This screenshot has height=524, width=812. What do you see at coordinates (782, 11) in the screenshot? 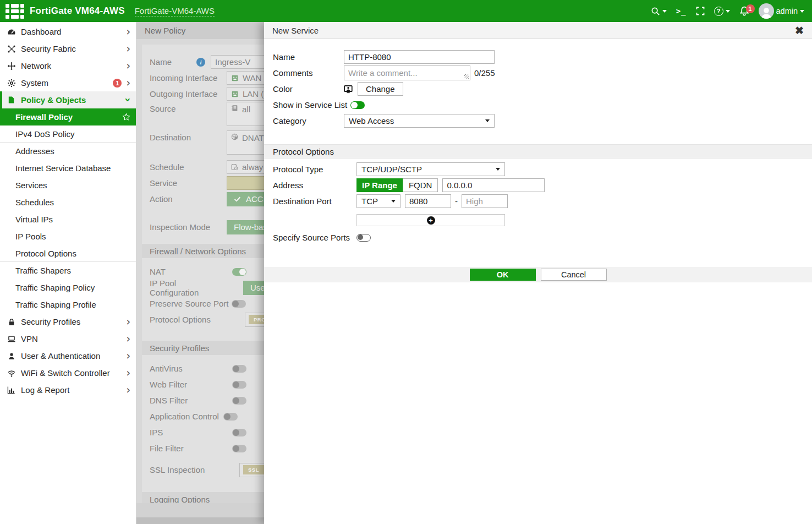
I see `user-menu-button: admin` at bounding box center [782, 11].